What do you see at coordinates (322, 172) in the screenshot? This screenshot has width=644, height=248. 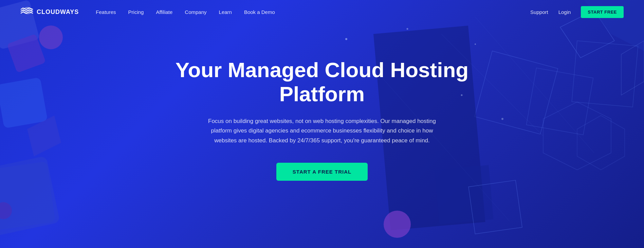 I see `free-trial-button: START A FREE TRIAL` at bounding box center [322, 172].